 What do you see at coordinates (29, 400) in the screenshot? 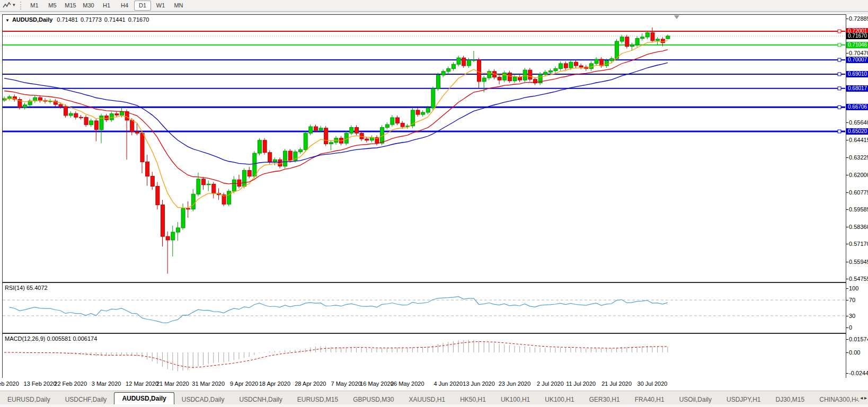
I see `symbol-tab-eurusd-daily: EURUSD,Daily` at bounding box center [29, 400].